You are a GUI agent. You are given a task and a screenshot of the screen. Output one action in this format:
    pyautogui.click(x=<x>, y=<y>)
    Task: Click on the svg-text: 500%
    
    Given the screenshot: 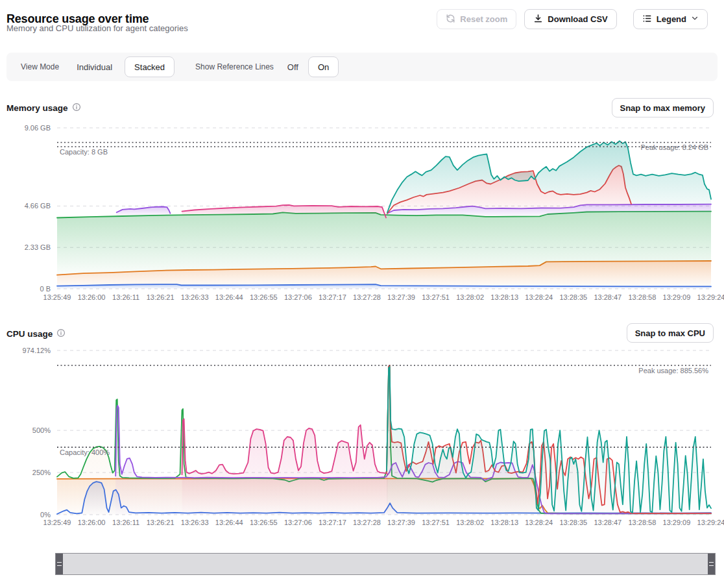 What is the action you would take?
    pyautogui.click(x=42, y=430)
    